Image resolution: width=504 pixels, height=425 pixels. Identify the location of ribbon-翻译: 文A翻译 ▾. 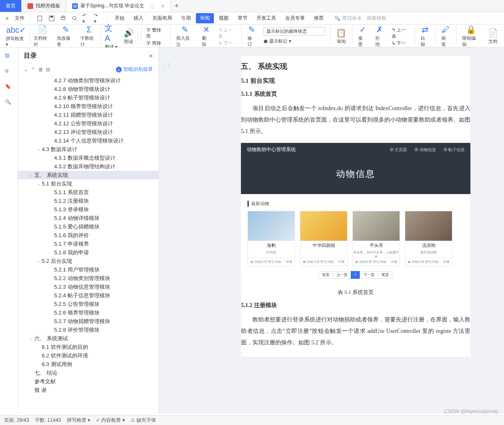
(111, 36).